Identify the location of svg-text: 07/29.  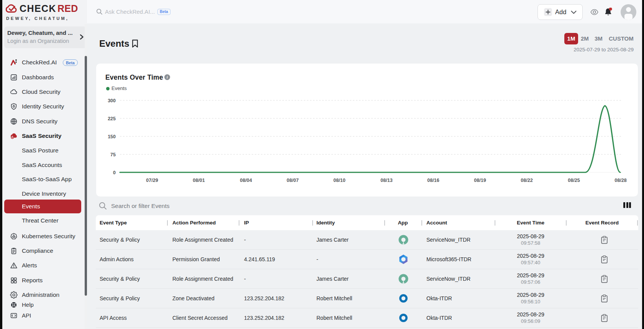
(152, 180).